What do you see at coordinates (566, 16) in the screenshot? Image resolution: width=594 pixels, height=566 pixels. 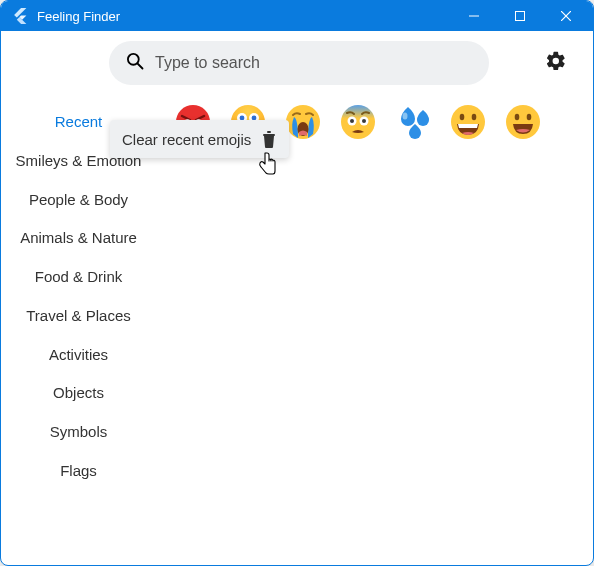 I see `close-button` at bounding box center [566, 16].